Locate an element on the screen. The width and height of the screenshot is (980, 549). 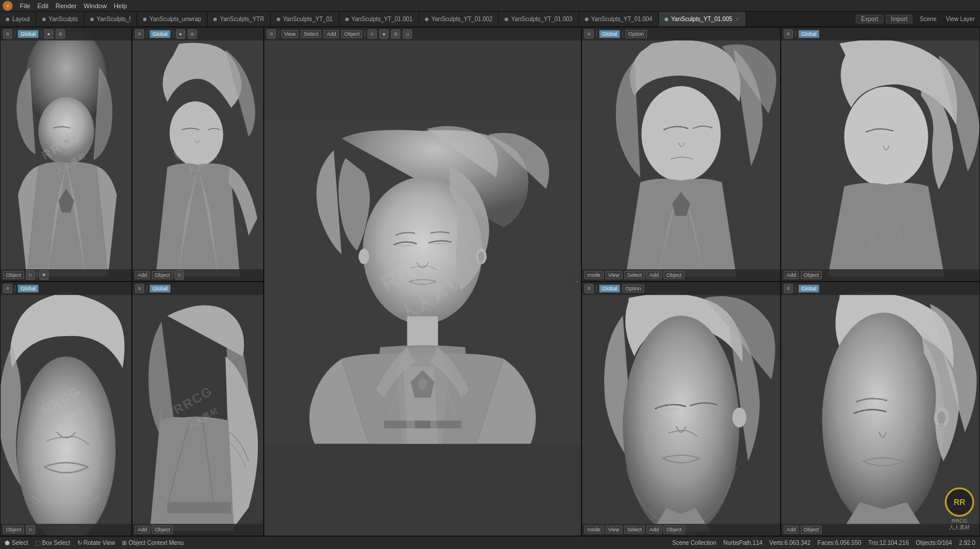
import-button: Import is located at coordinates (899, 19).